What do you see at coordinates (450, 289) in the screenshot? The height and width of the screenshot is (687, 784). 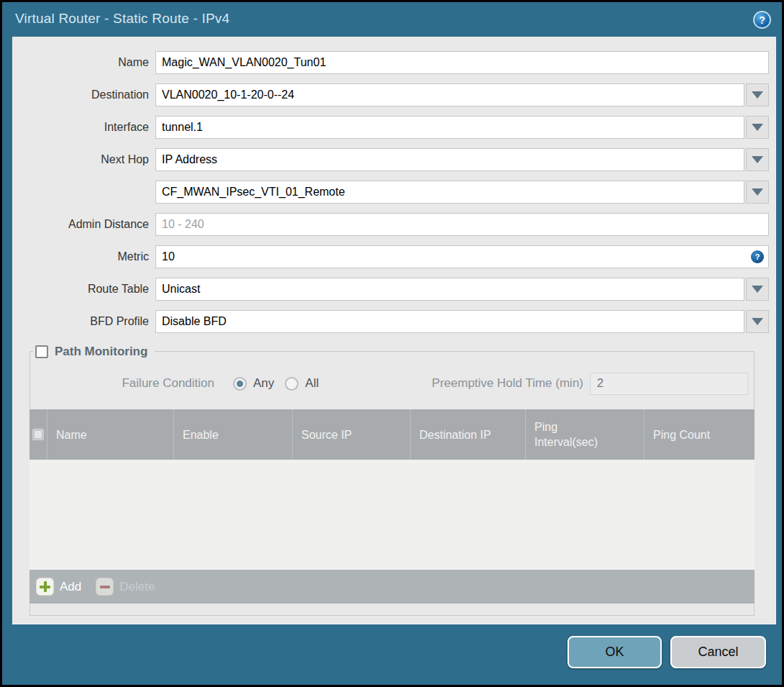 I see `route-table-input` at bounding box center [450, 289].